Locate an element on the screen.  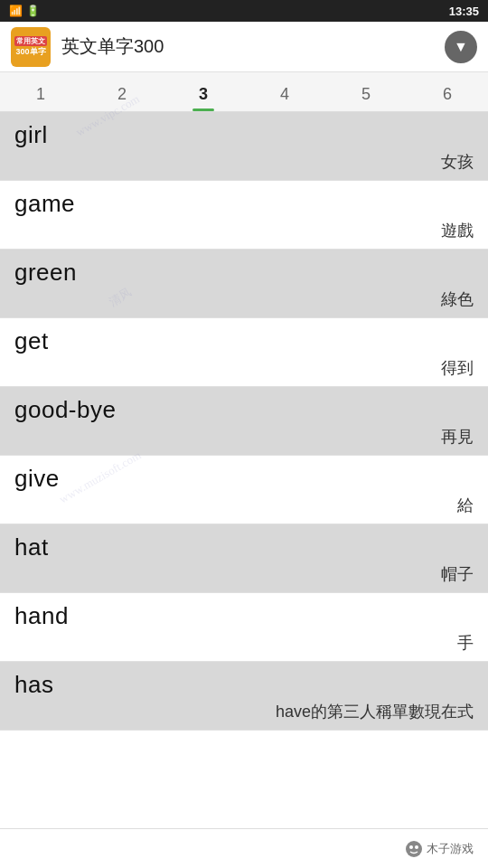
word-zh: 綠色 is located at coordinates (244, 299).